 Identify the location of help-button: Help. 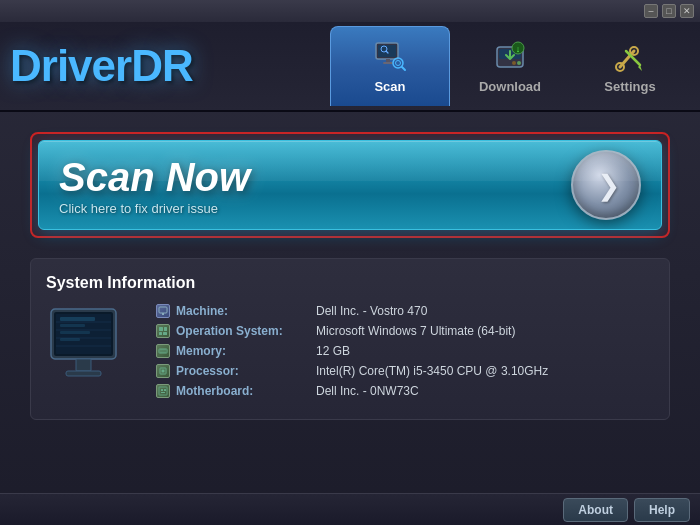
(662, 510).